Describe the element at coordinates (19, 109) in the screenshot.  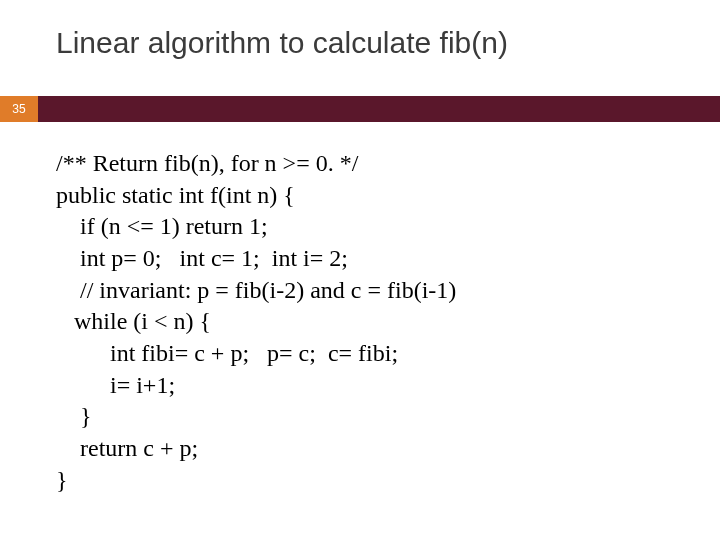
I see `slide-number-box: 35` at that location.